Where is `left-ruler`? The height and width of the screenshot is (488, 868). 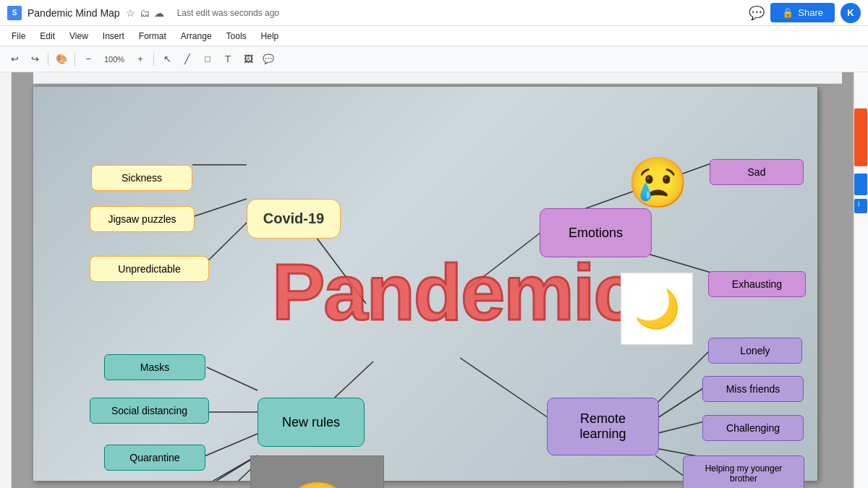
left-ruler is located at coordinates (6, 281).